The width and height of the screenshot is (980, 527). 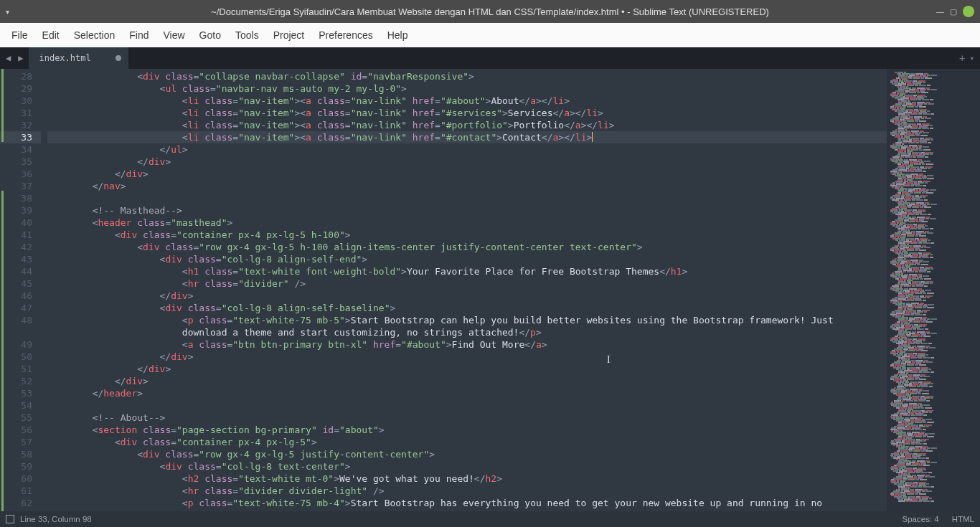 I want to click on code-line: <!-- About-->, so click(x=467, y=417).